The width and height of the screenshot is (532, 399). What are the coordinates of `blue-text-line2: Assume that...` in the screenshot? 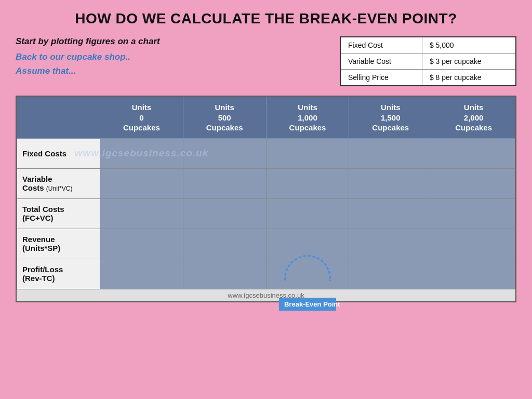 It's located at (167, 71).